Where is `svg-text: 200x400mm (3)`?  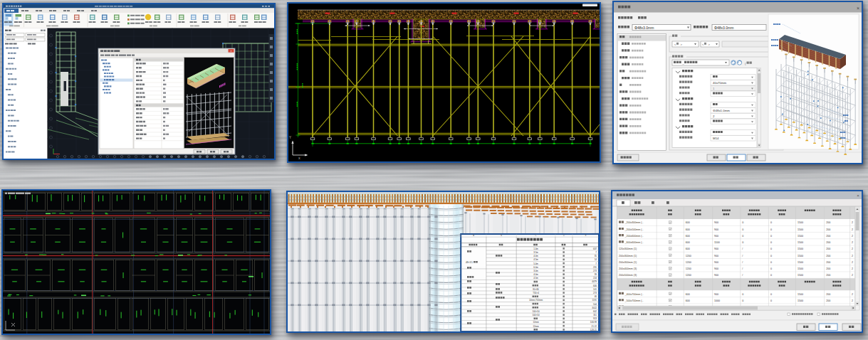 svg-text: 200x400mm (3) is located at coordinates (628, 269).